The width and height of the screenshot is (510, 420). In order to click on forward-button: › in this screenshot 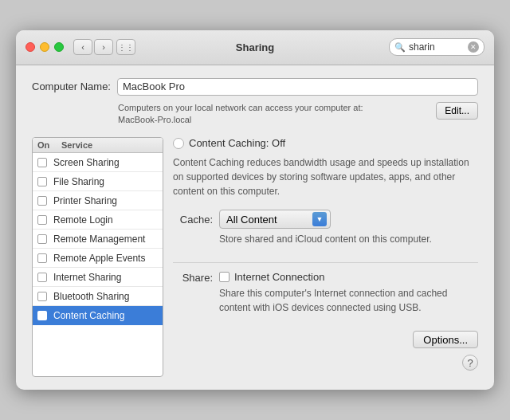, I will do `click(104, 47)`.